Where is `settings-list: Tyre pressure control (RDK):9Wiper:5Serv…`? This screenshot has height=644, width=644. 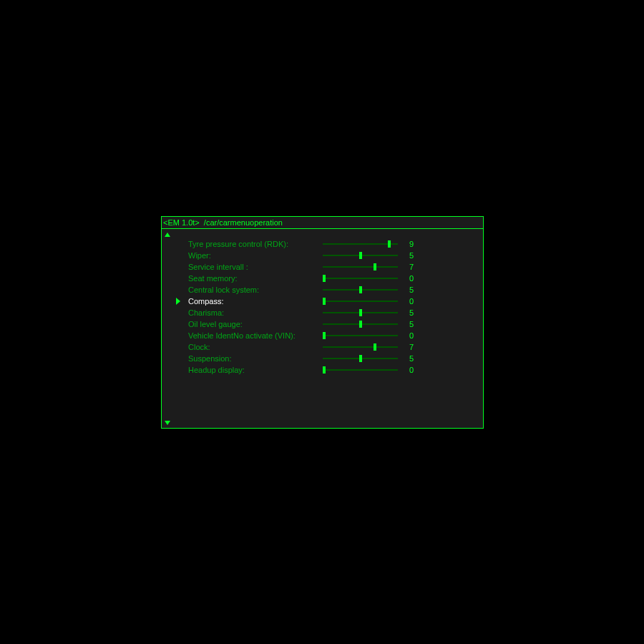 settings-list: Tyre pressure control (RDK):9Wiper:5Serv… is located at coordinates (322, 307).